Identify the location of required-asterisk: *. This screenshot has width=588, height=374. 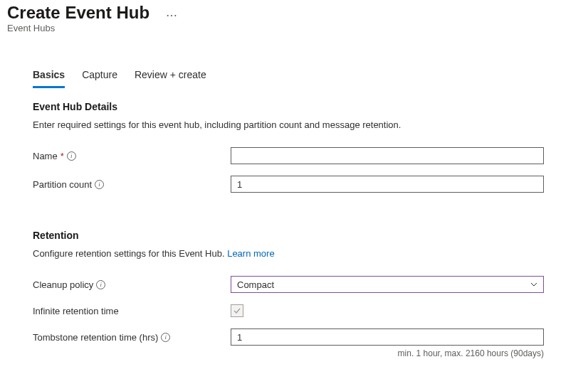
(63, 156).